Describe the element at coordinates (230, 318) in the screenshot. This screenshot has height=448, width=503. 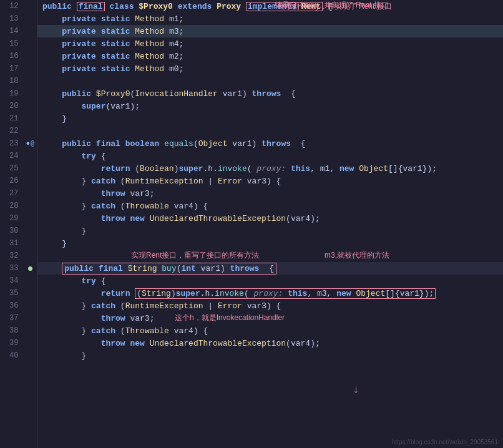
I see `annotation-line38: 这个h，就是InvokecationHandler` at that location.